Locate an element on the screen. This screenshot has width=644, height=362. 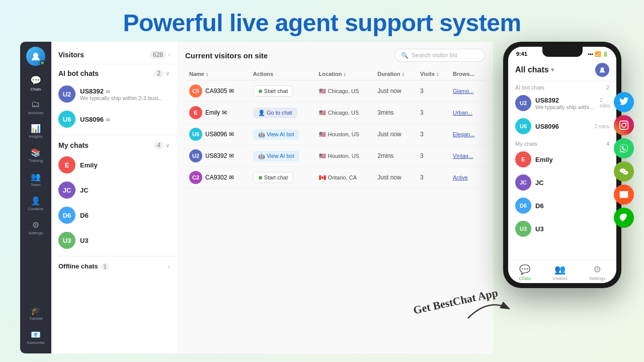
avatar: D6 is located at coordinates (523, 206).